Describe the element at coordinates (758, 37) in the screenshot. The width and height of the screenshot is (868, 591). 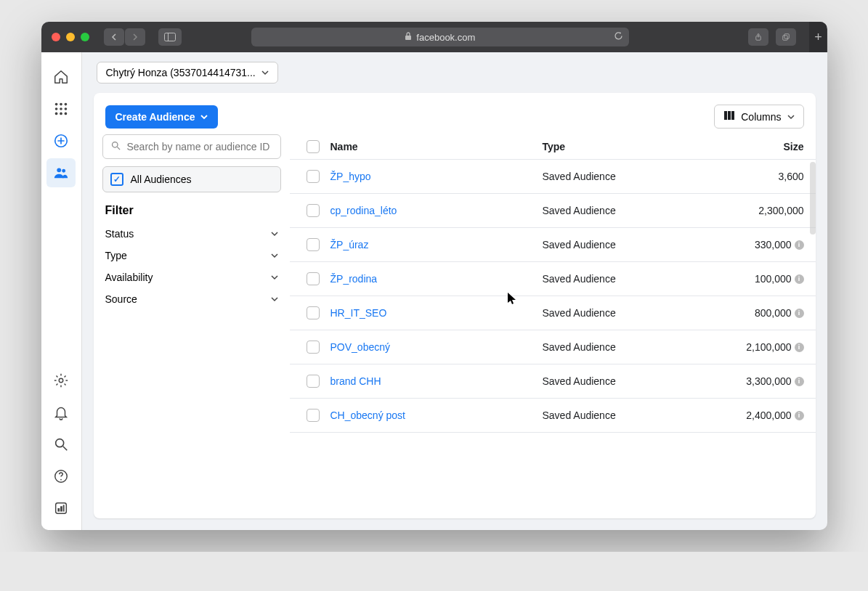
I see `share-button` at that location.